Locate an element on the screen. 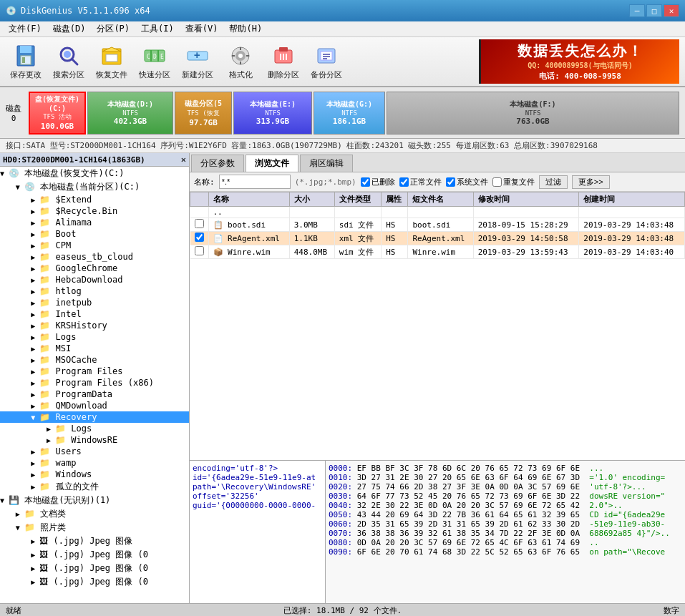 The width and height of the screenshot is (685, 616). search-partition-label: 搜索分区 is located at coordinates (69, 74).